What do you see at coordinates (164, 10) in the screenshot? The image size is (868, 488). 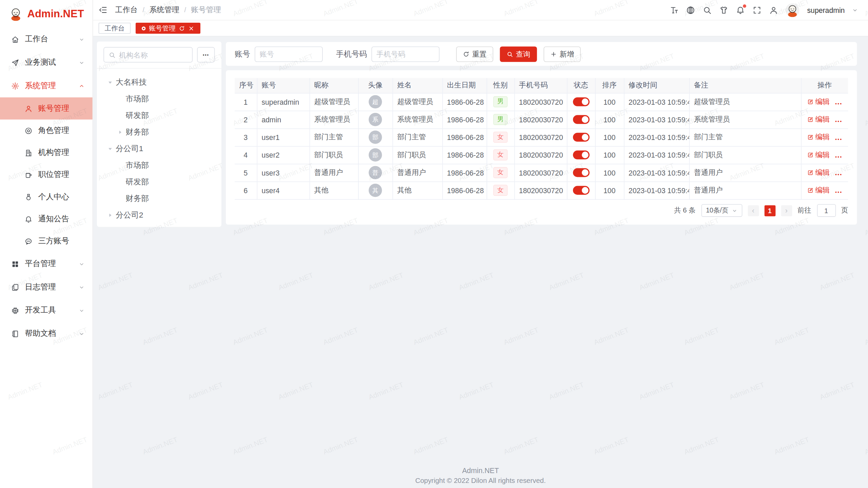 I see `breadcrumb-system-management: 系统管理` at bounding box center [164, 10].